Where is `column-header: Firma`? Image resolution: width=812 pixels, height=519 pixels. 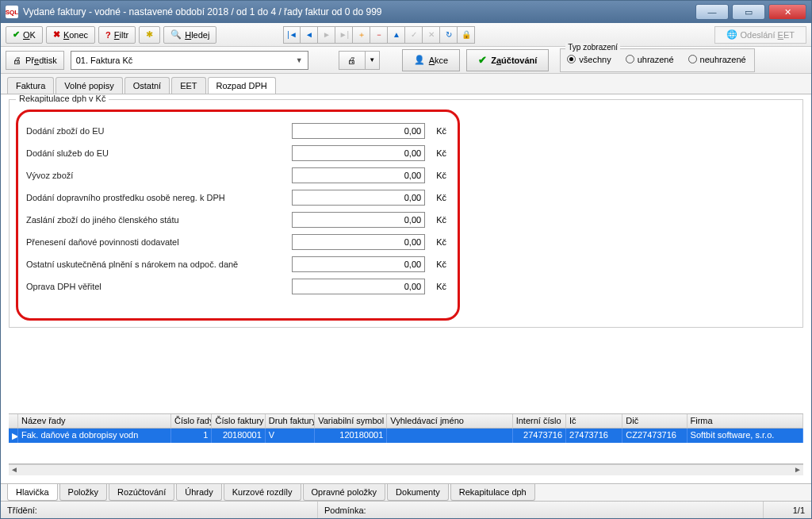 column-header: Firma is located at coordinates (745, 421).